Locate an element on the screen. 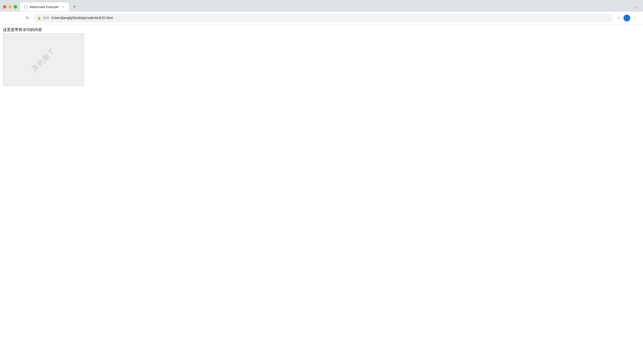 This screenshot has width=643, height=364. address-bar: ← → ↻ 🔒 文件 /Users/jiangkj/Desktop/code/4… is located at coordinates (321, 18).